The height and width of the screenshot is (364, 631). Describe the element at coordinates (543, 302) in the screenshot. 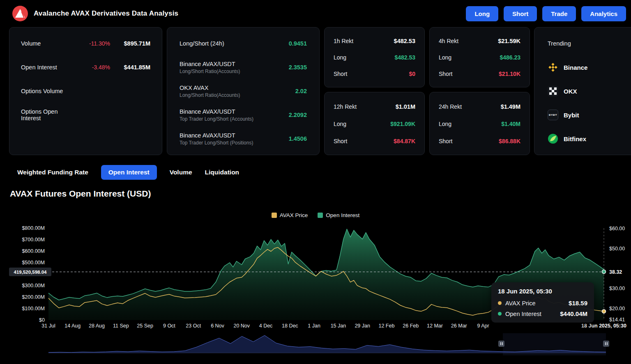

I see `chart-tooltip: 18 Jun 2025, 05:30 AVAX Price $18.59 Ope…` at that location.